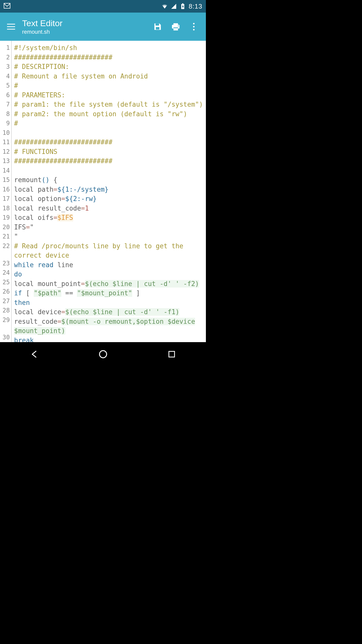 The width and height of the screenshot is (362, 644). I want to click on nav-recent-button, so click(172, 354).